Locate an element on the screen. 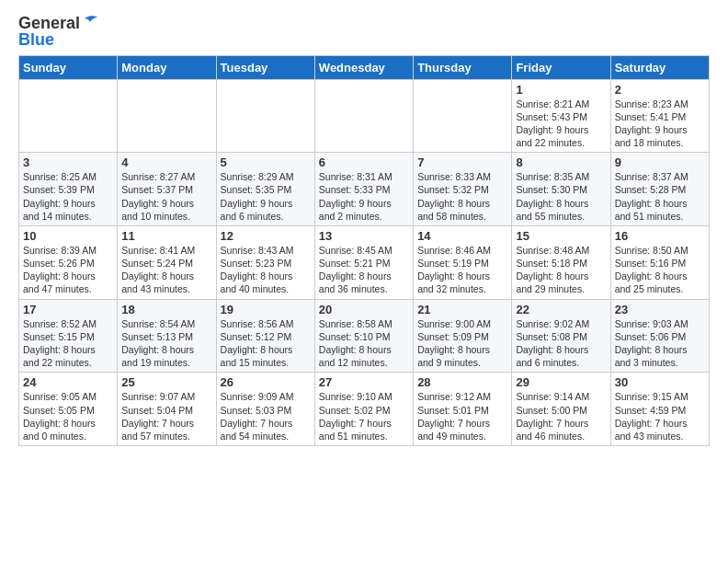 The width and height of the screenshot is (728, 563). day-number: 20 is located at coordinates (364, 309).